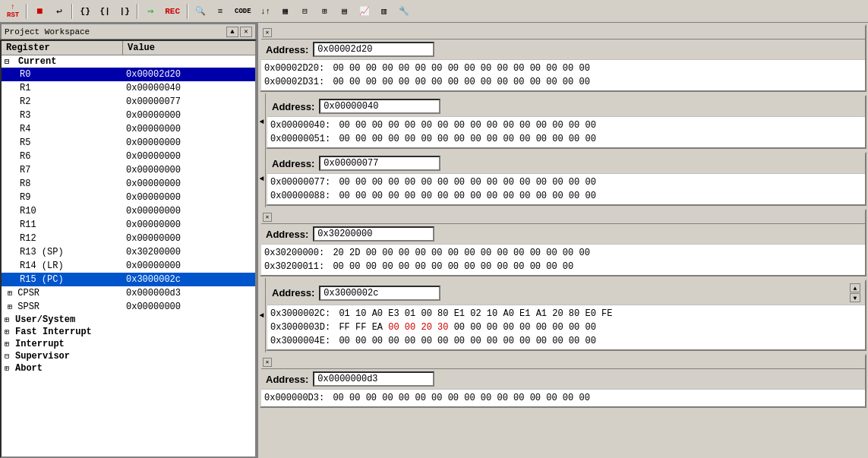 The width and height of the screenshot is (868, 458). Describe the element at coordinates (128, 280) in the screenshot. I see `register-row-r15: R15 (PC) 0x3000002c` at that location.